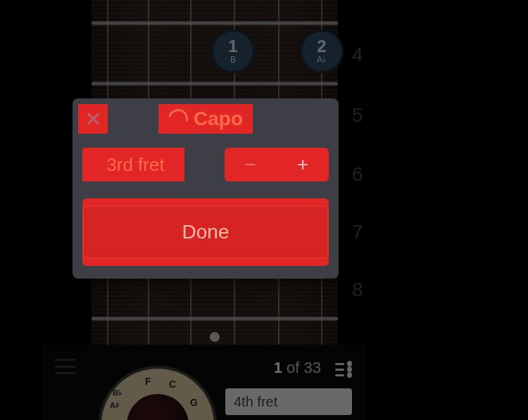 The width and height of the screenshot is (528, 420). I want to click on finger-note: A♭, so click(322, 60).